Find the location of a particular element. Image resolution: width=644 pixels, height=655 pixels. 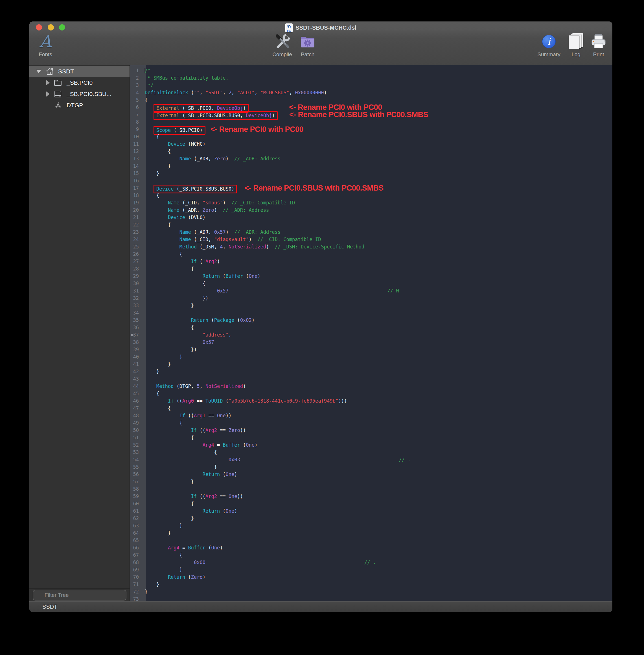

code-line: 42 } is located at coordinates (371, 371).